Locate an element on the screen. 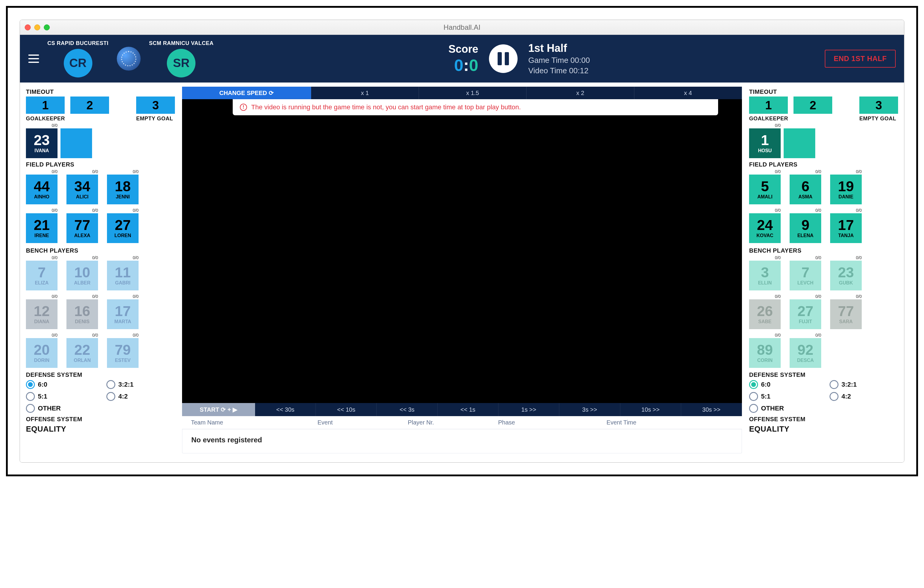 Image resolution: width=924 pixels, height=588 pixels. player-tile: 27FUJIT is located at coordinates (805, 314).